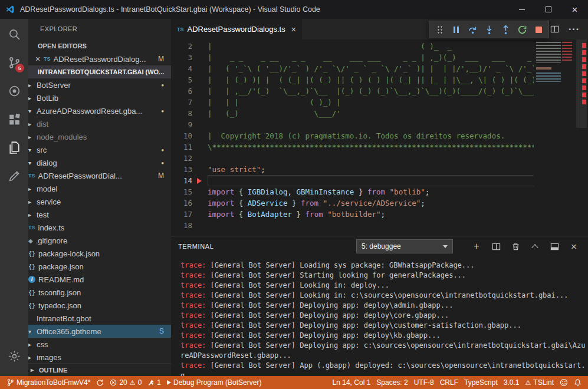 Image resolution: width=588 pixels, height=389 pixels. Describe the element at coordinates (405, 246) in the screenshot. I see `terminal-selector: 5: debuggee` at that location.